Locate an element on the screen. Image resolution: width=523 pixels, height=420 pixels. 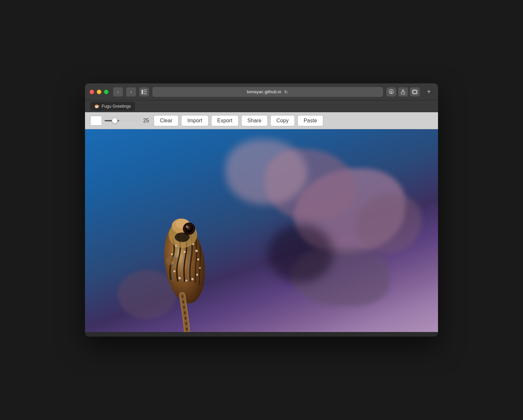
share-button-browser is located at coordinates (403, 92).